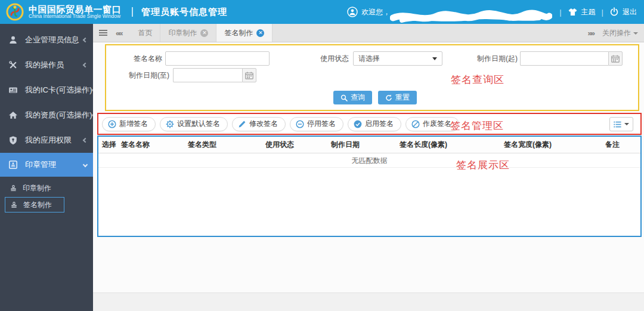 The height and width of the screenshot is (311, 644). I want to click on ban-circle-icon, so click(416, 124).